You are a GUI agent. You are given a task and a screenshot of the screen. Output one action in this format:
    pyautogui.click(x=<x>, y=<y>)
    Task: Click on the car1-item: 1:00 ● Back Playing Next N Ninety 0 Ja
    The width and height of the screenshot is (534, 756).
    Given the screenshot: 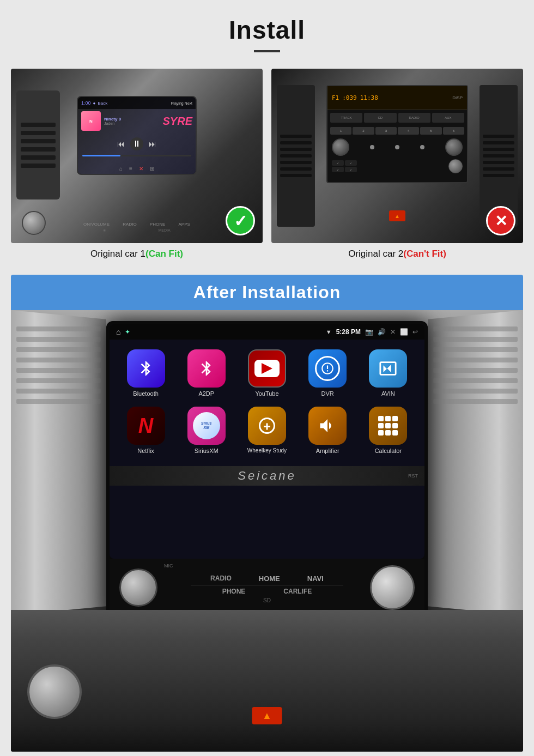 What is the action you would take?
    pyautogui.click(x=137, y=164)
    